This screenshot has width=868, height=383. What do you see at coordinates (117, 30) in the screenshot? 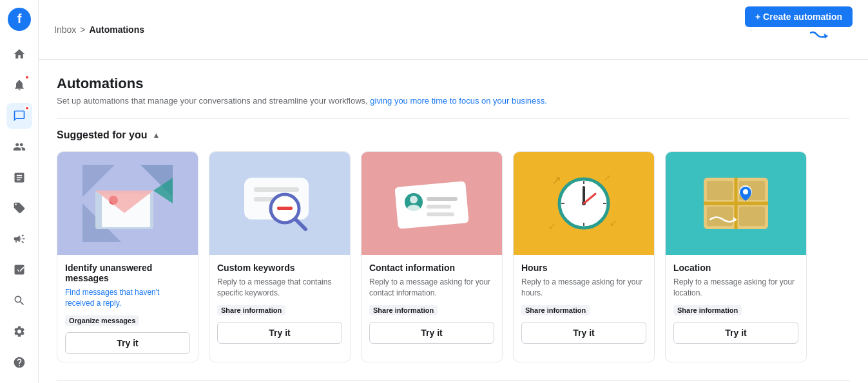
I see `breadcrumb-current: Automations` at bounding box center [117, 30].